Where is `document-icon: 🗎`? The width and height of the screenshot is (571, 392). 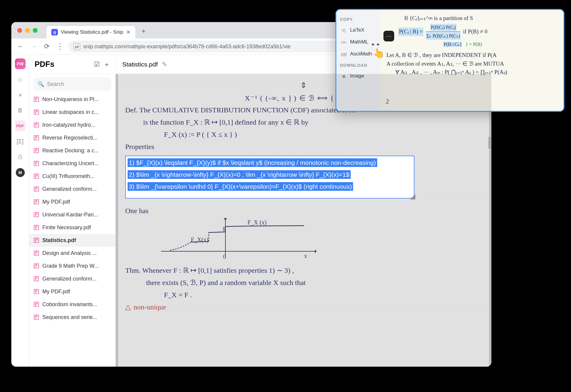
document-icon: 🗎 is located at coordinates (20, 110).